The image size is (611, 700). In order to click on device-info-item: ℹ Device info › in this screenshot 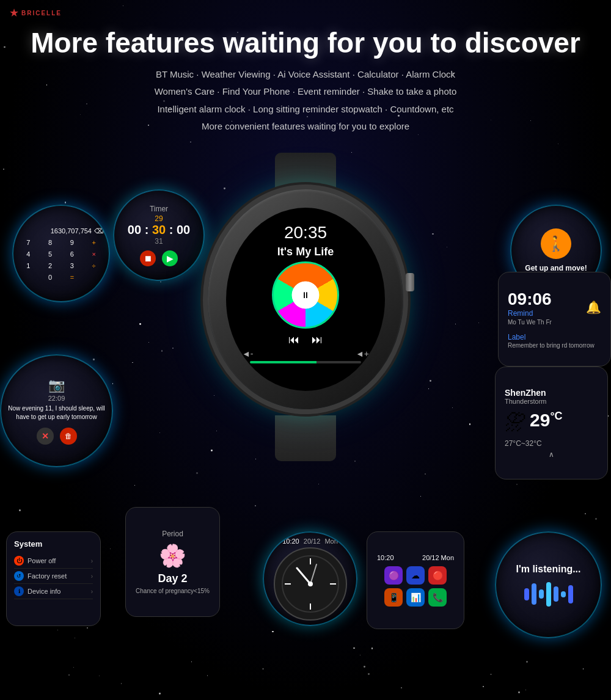, I will do `click(54, 591)`.